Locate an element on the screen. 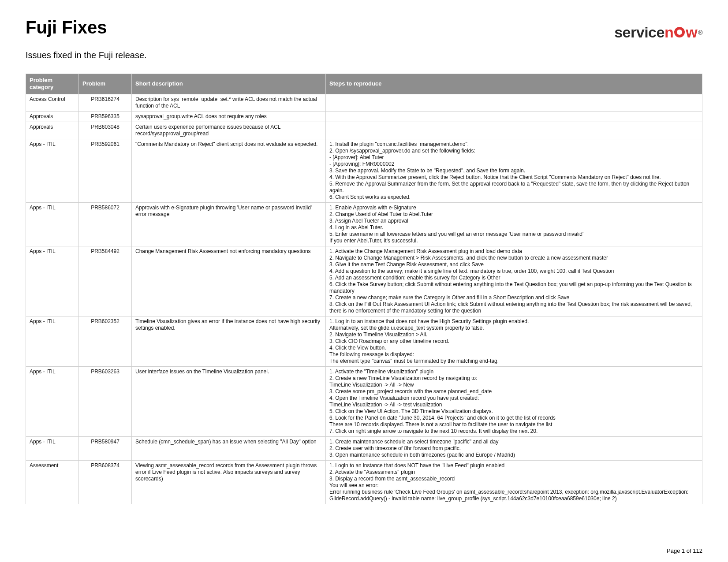  cell-steps: 1. Login to an instance that does NOT ha… is located at coordinates (514, 482).